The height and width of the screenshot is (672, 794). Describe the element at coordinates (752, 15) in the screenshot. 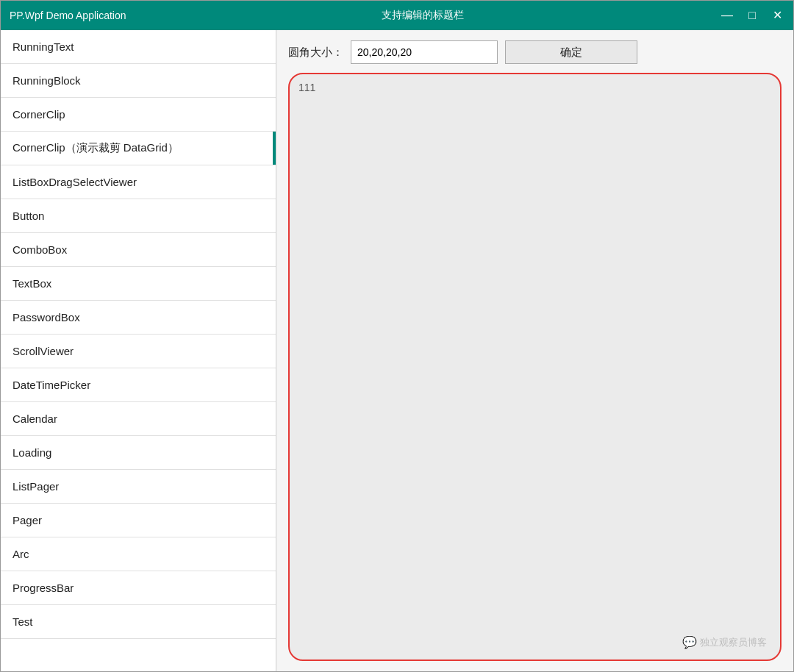

I see `window-controls: — □ ✕` at that location.